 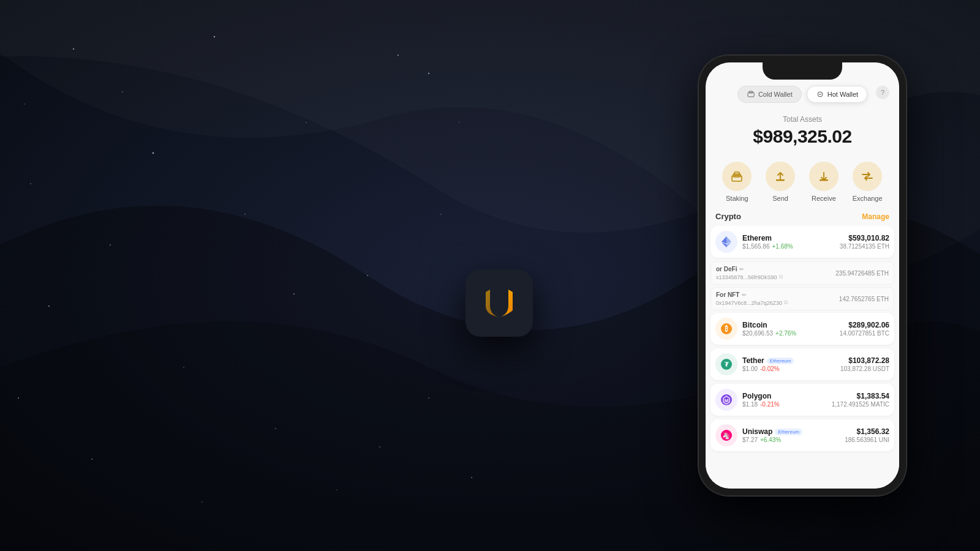 I want to click on polygon-icon: M, so click(x=726, y=400).